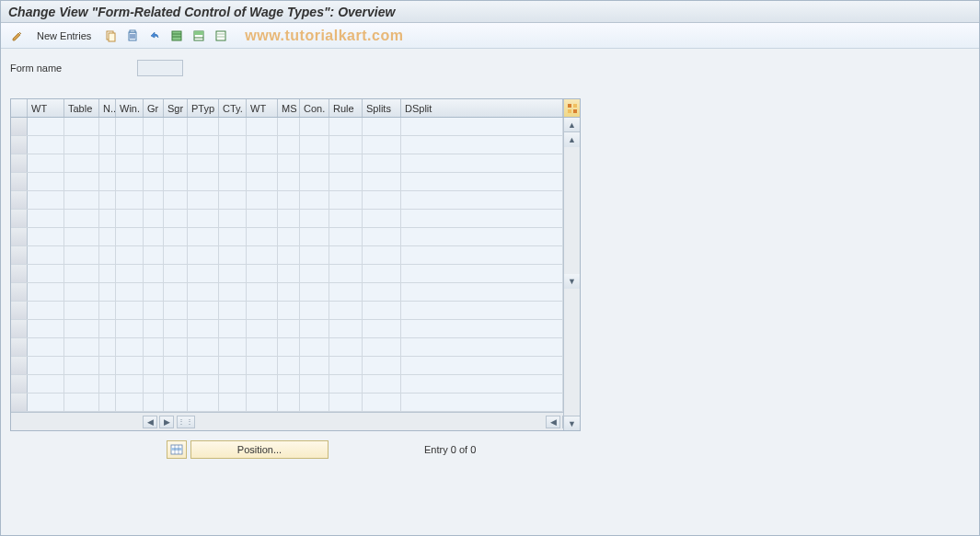 The image size is (980, 536). What do you see at coordinates (221, 36) in the screenshot?
I see `deselect-all-icon` at bounding box center [221, 36].